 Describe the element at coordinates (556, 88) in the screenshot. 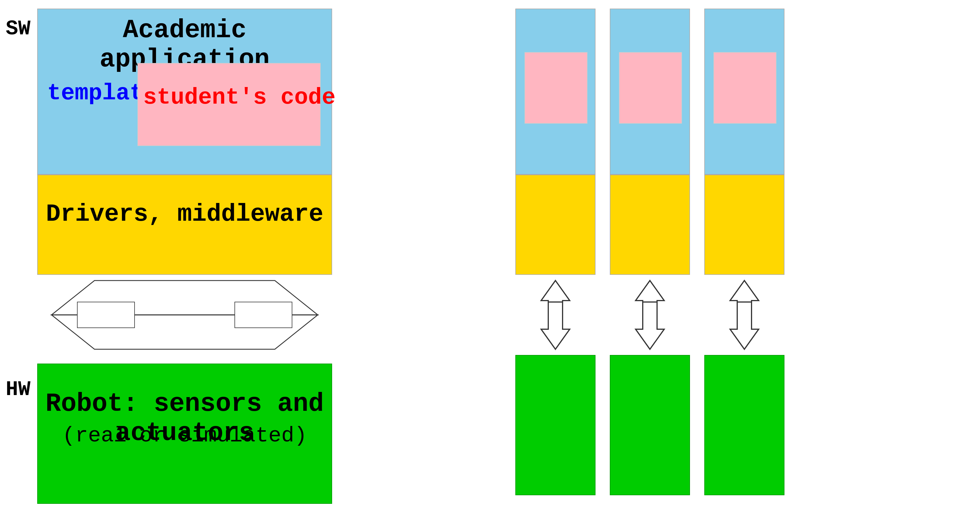

I see `col1-pink` at that location.